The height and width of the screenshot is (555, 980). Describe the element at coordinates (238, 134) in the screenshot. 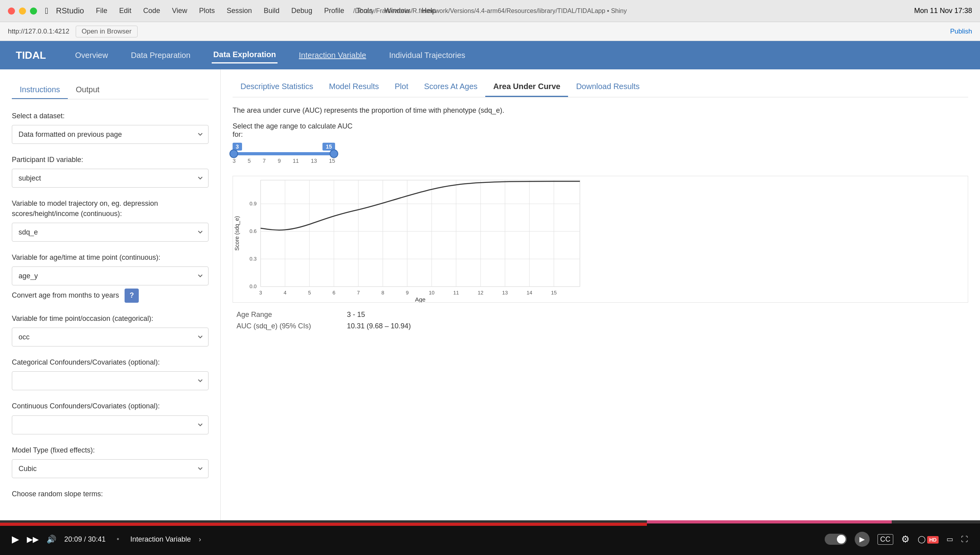

I see `range-for-text: for:` at that location.